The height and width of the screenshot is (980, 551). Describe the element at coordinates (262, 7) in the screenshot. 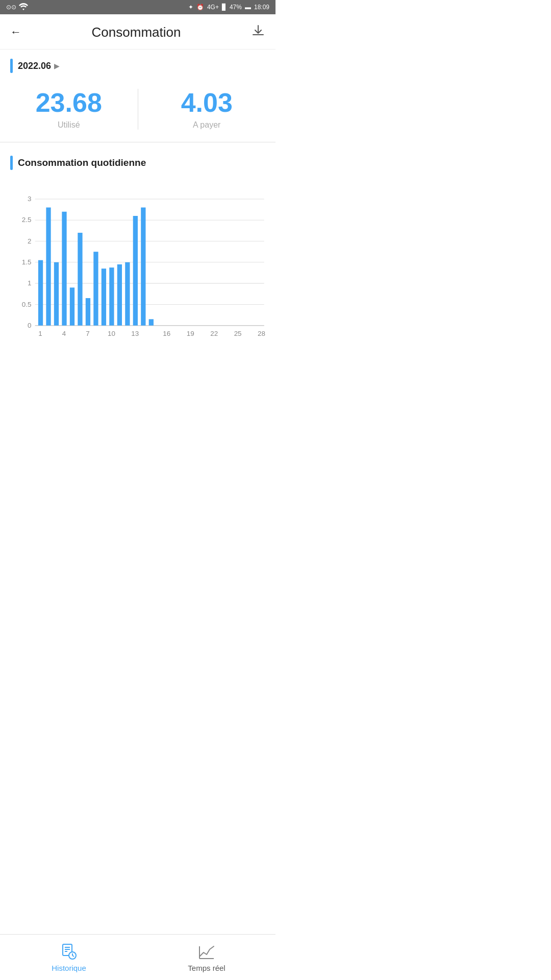

I see `time-label: 18:09` at that location.